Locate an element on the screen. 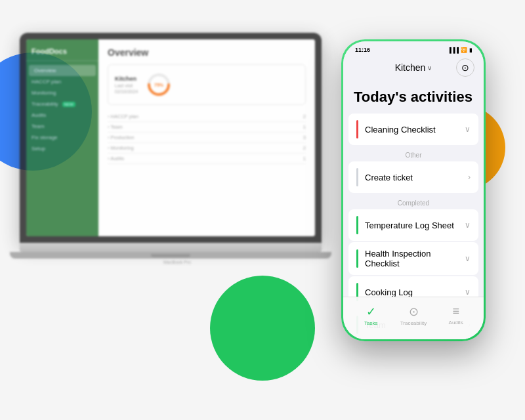  sidebar-overview-label: Overview is located at coordinates (45, 71).